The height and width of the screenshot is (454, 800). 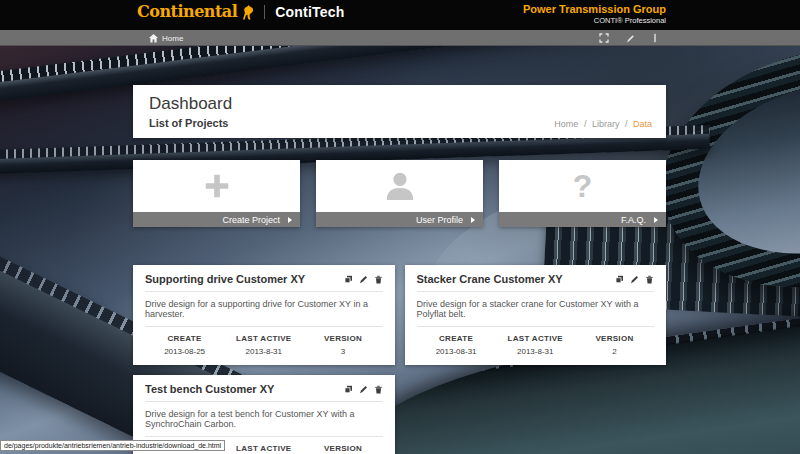 I want to click on bg-belt-ring-inner, so click(x=740, y=168).